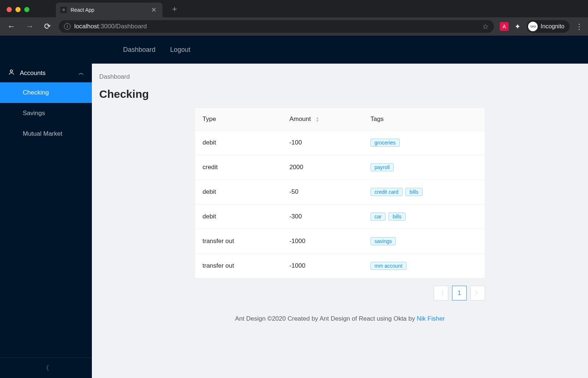 The width and height of the screenshot is (588, 378). I want to click on tag: payroll, so click(382, 167).